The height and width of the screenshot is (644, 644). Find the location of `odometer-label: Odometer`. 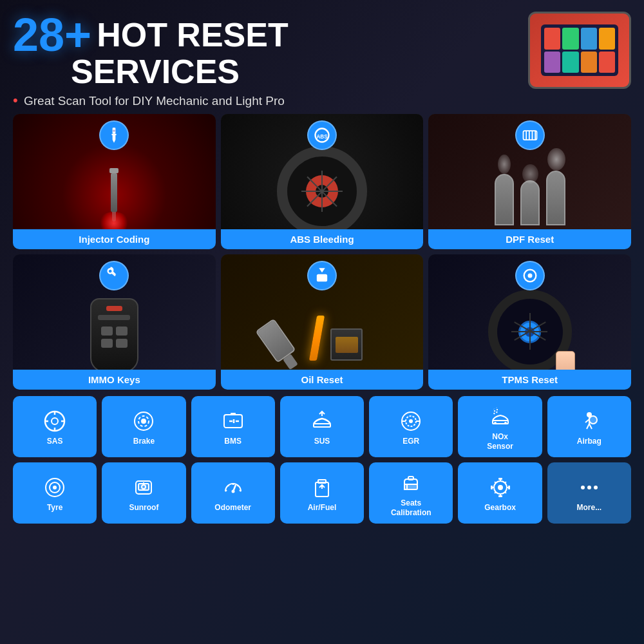

odometer-label: Odometer is located at coordinates (233, 507).